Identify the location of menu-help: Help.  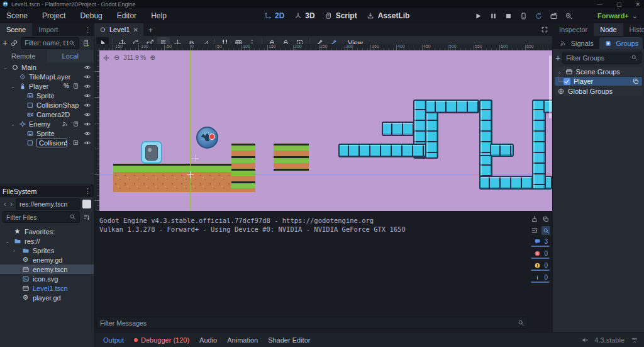
(158, 16).